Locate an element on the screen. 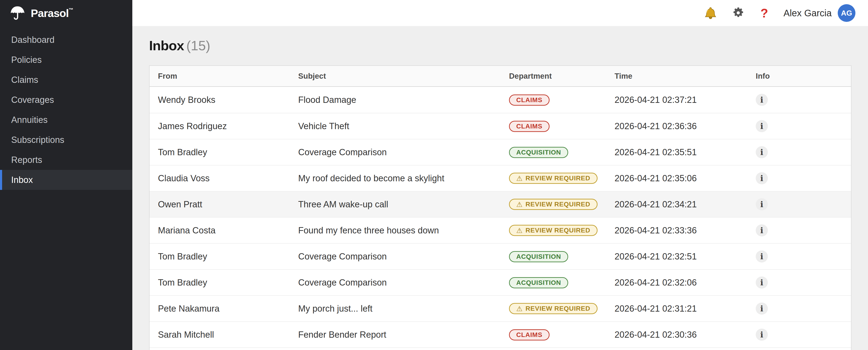  avatar: AG is located at coordinates (846, 13).